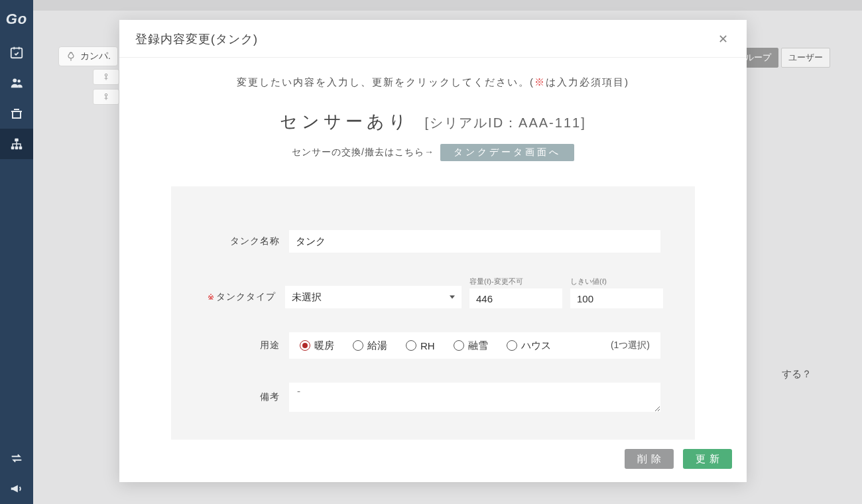 The image size is (862, 504). What do you see at coordinates (475, 346) in the screenshot?
I see `usage-radio-group: 暖房 給湯 RH 融雪` at bounding box center [475, 346].